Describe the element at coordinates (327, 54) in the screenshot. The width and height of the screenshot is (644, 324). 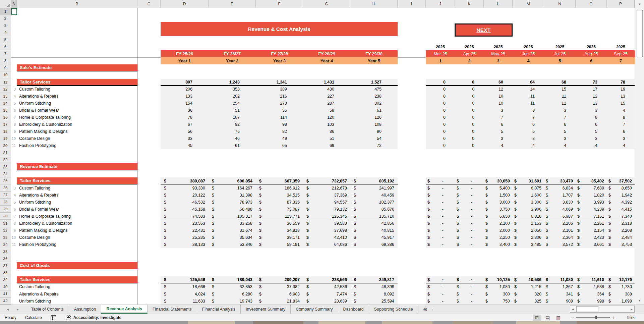
I see `fy-header-FY-28/29: FY-28/29` at that location.